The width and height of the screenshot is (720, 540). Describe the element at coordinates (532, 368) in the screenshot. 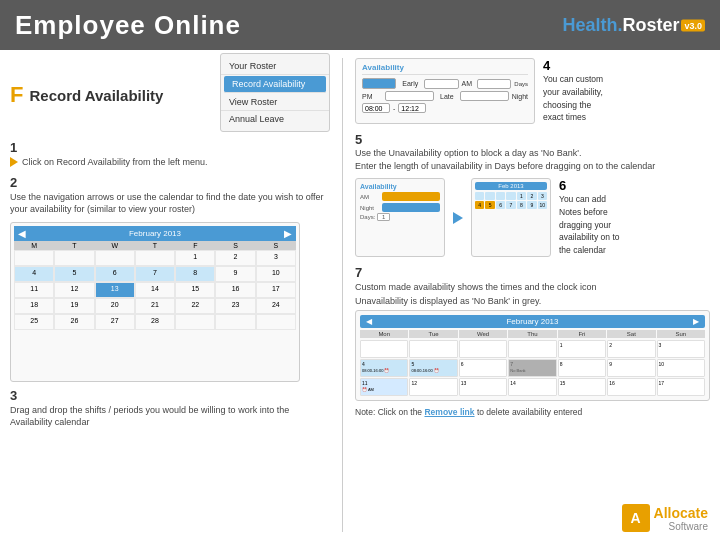

I see `lcal-cell-nobank: 7No Bank` at that location.